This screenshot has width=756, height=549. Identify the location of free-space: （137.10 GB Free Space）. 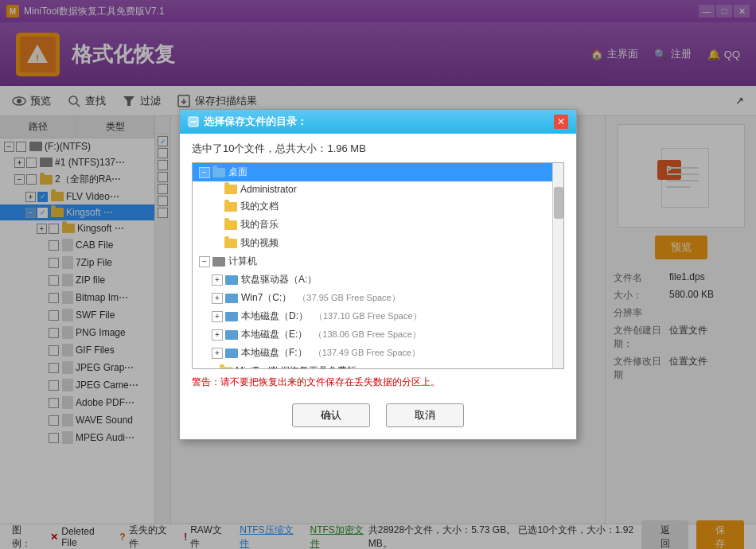
(368, 317).